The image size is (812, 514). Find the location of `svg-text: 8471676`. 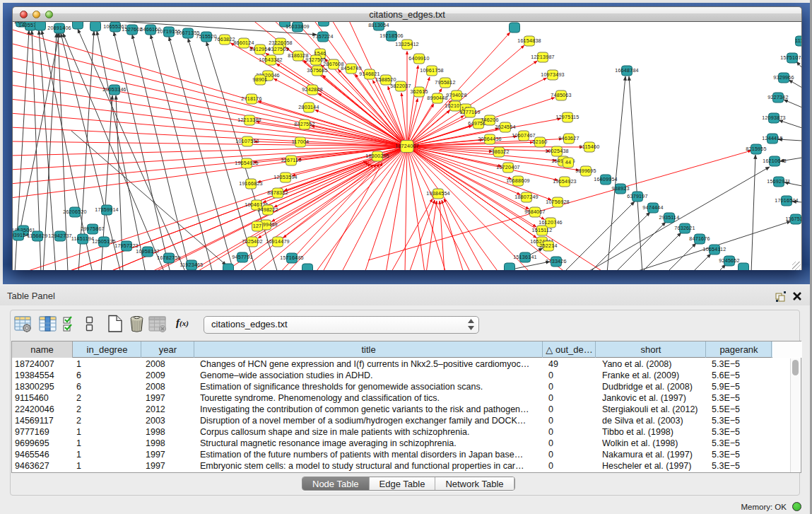

svg-text: 8471676 is located at coordinates (700, 239).